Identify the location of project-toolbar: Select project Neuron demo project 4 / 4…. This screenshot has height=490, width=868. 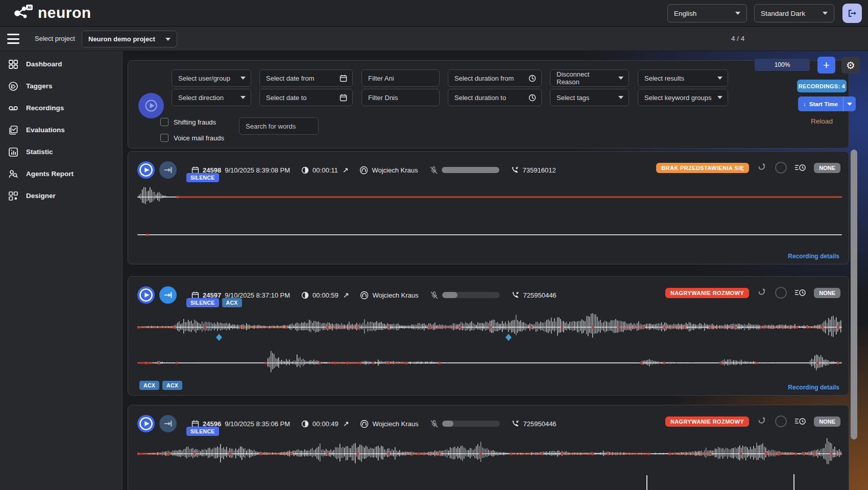
(434, 39).